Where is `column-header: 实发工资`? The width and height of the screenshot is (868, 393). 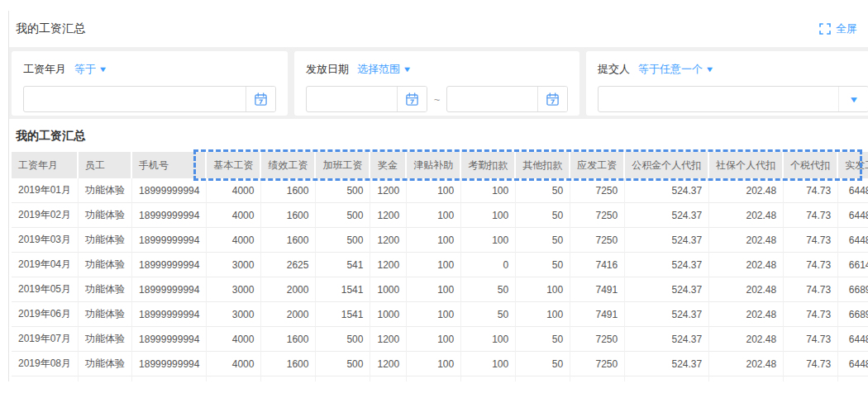
column-header: 实发工资 is located at coordinates (853, 165).